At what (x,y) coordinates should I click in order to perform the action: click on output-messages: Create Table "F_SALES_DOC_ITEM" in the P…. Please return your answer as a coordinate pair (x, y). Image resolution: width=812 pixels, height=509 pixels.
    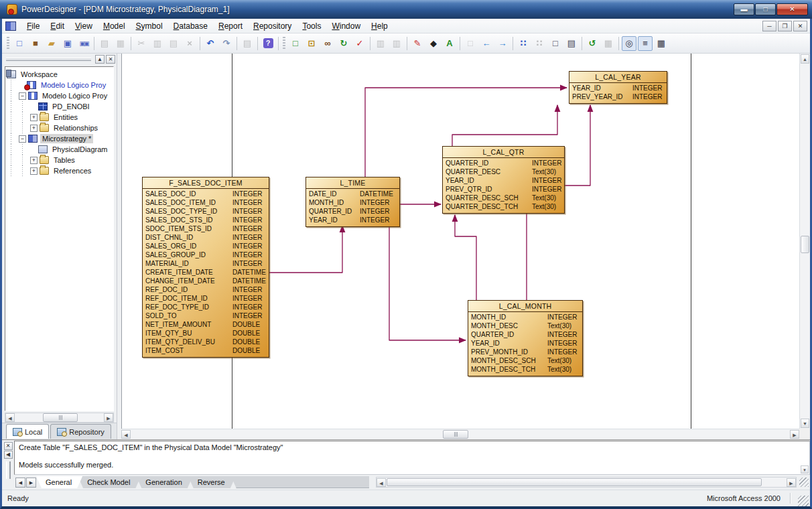
    Looking at the image, I should click on (412, 458).